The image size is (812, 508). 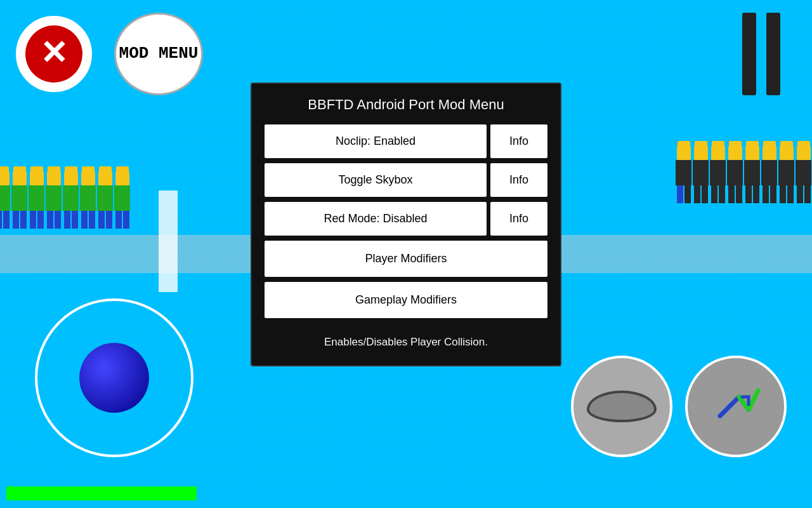 What do you see at coordinates (54, 54) in the screenshot?
I see `close-button-inner: ✕` at bounding box center [54, 54].